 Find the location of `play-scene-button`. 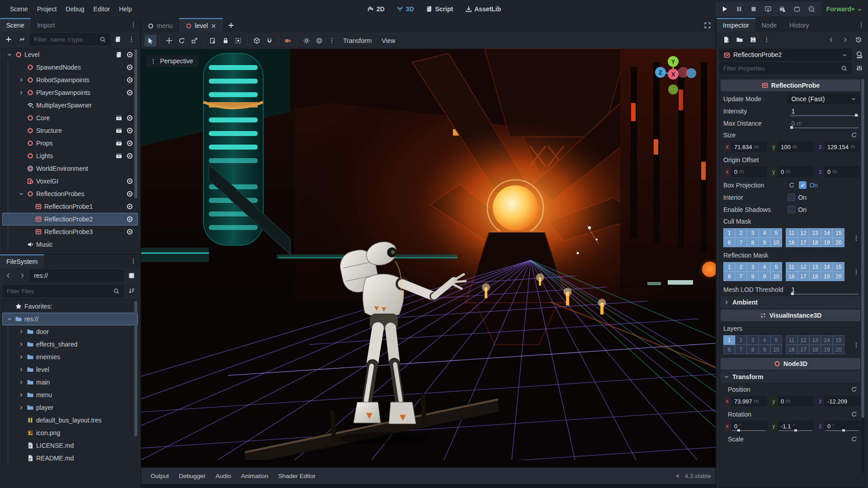

play-scene-button is located at coordinates (783, 9).